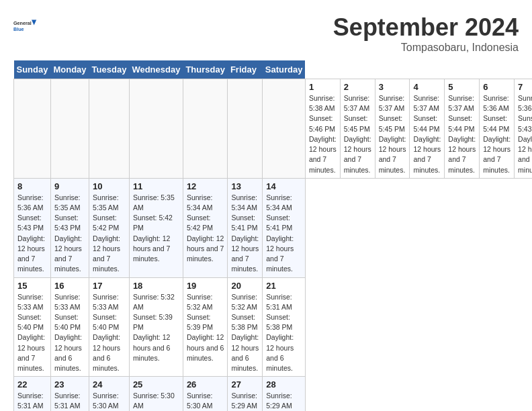  What do you see at coordinates (245, 384) in the screenshot?
I see `day-number: 27` at bounding box center [245, 384].